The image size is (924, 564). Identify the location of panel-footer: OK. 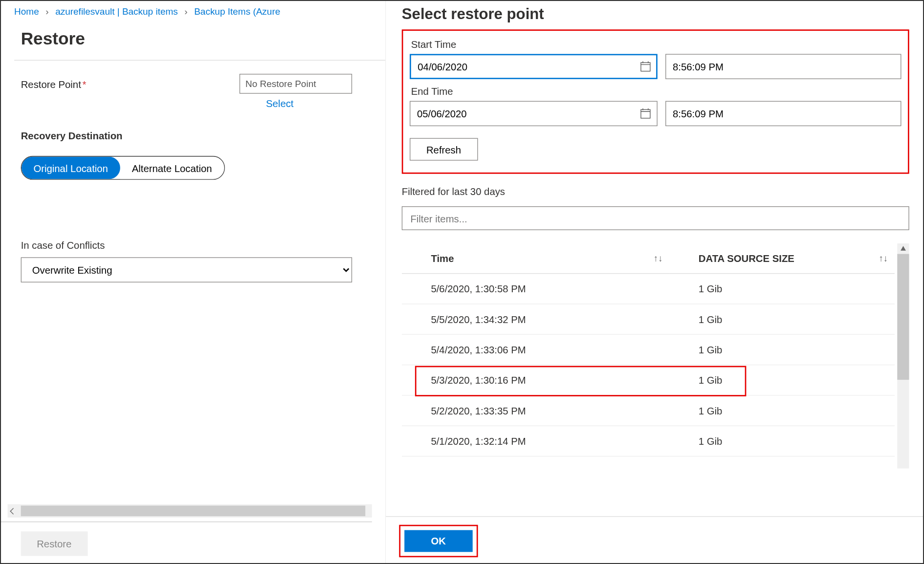
(655, 540).